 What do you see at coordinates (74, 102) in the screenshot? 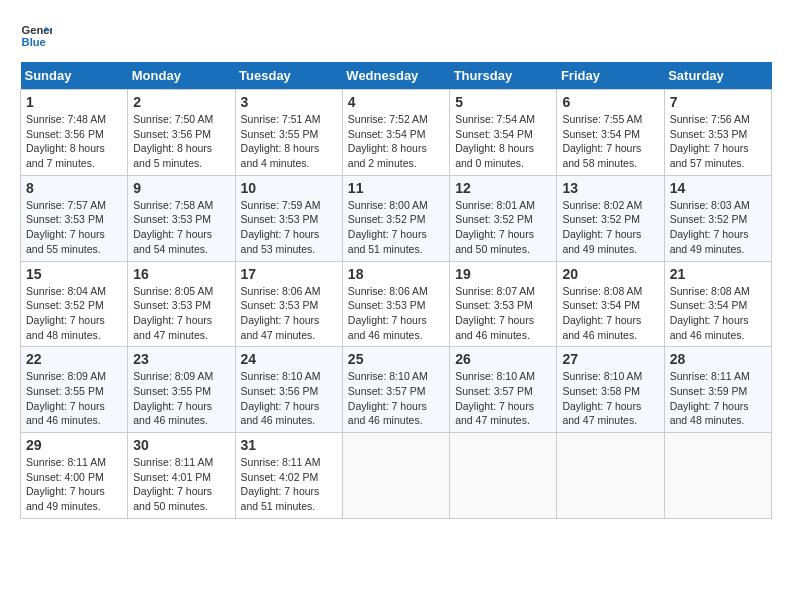
I see `day-number: 1` at bounding box center [74, 102].